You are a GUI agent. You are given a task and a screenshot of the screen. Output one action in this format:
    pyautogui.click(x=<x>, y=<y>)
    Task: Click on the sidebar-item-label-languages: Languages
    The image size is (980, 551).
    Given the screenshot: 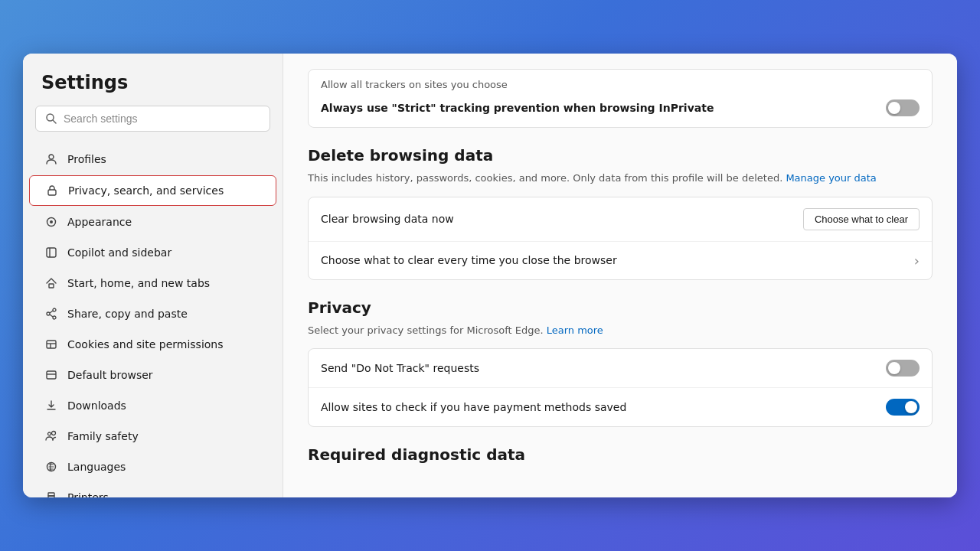 What is the action you would take?
    pyautogui.click(x=96, y=467)
    